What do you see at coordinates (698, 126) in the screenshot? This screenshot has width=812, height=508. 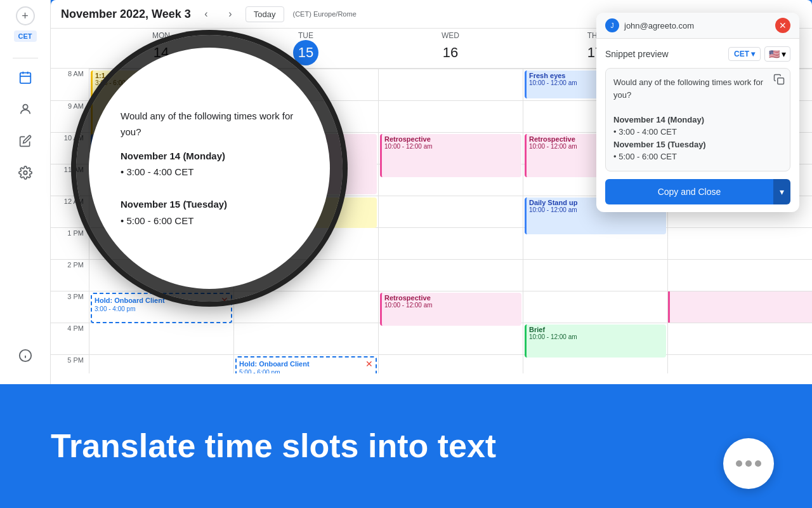 I see `snippet-content: Snippet preview CET ▾ 🇺🇸 ▾ Would any` at bounding box center [698, 126].